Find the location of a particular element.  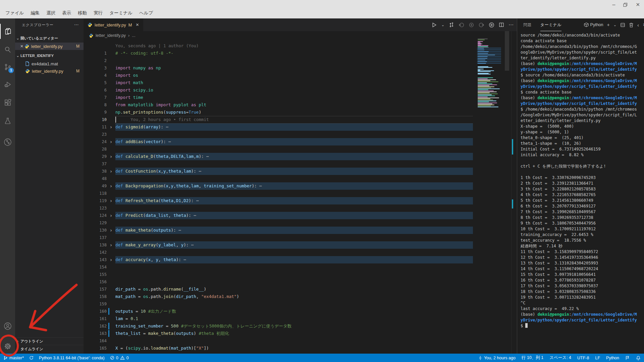

new-terminal-icon: + is located at coordinates (608, 25).